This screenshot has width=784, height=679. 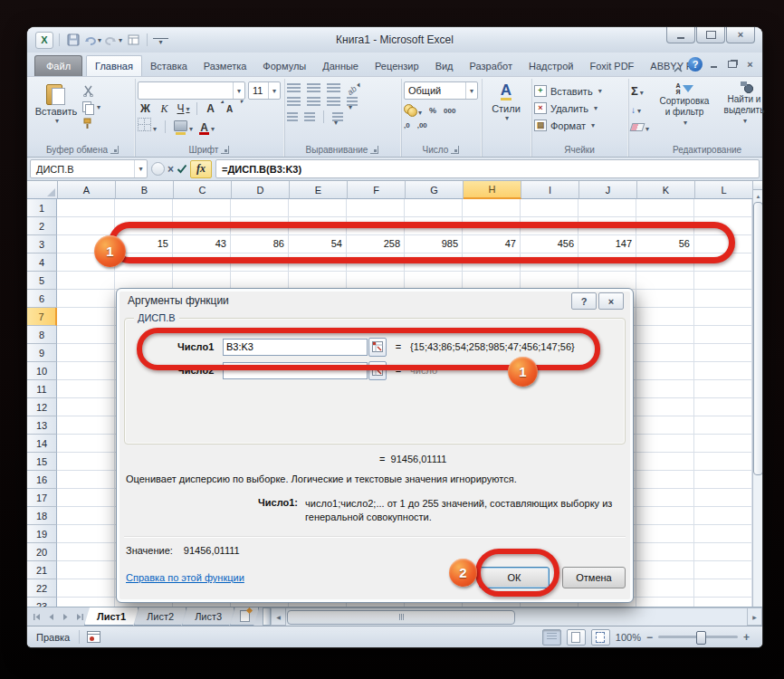 What do you see at coordinates (643, 109) in the screenshot?
I see `fill-icon: ↓` at bounding box center [643, 109].